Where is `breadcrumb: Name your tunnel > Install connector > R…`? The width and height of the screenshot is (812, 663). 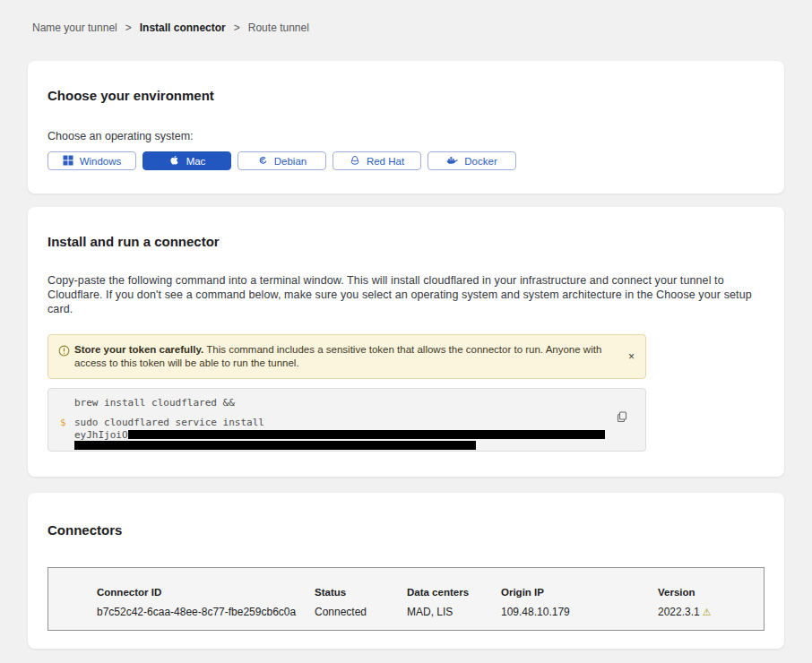
breadcrumb: Name your tunnel > Install connector > R… is located at coordinates (406, 17).